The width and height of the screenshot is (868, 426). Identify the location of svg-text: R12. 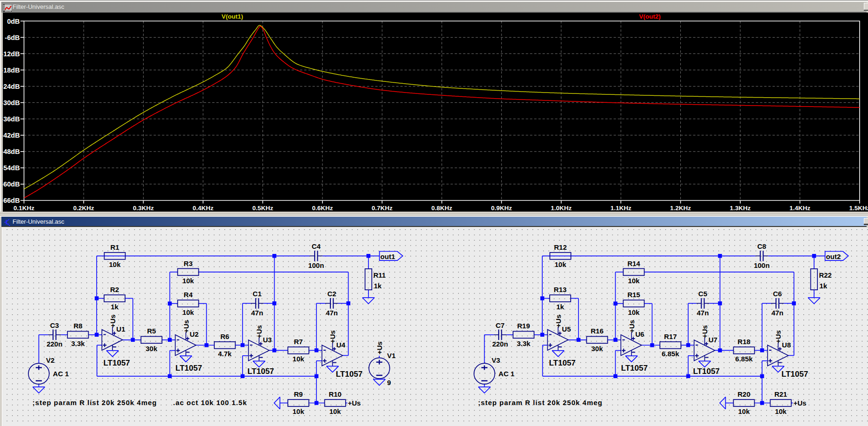
(560, 247).